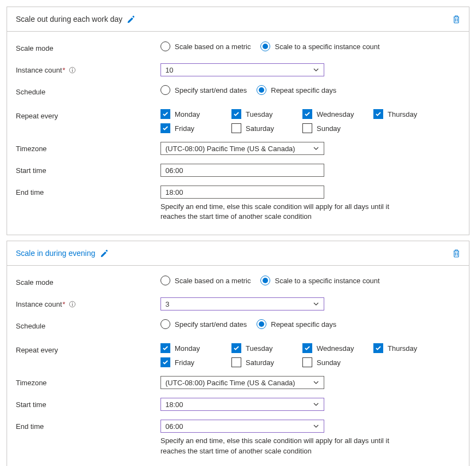  Describe the element at coordinates (69, 19) in the screenshot. I see `panel-title: Scale out during each work day` at that location.